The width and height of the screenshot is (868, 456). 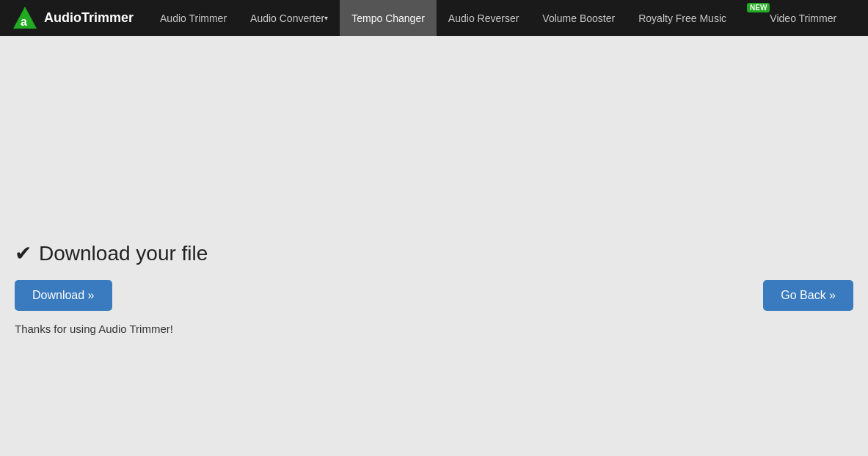 I want to click on nav-link-video-trimmer: NEW Video Trimmer, so click(x=793, y=18).